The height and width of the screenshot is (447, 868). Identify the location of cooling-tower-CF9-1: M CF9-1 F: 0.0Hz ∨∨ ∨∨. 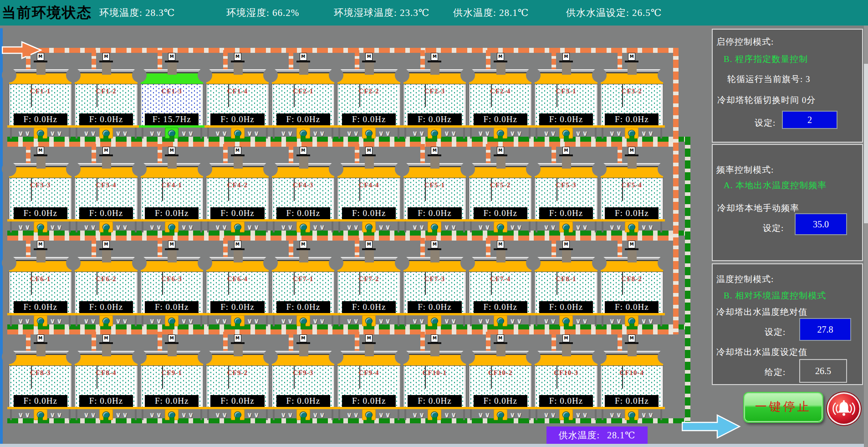
(172, 376).